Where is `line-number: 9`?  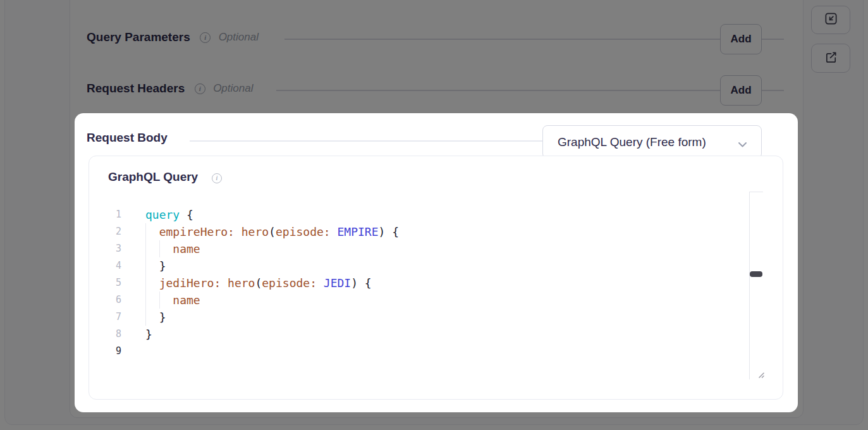
line-number: 9 is located at coordinates (110, 352).